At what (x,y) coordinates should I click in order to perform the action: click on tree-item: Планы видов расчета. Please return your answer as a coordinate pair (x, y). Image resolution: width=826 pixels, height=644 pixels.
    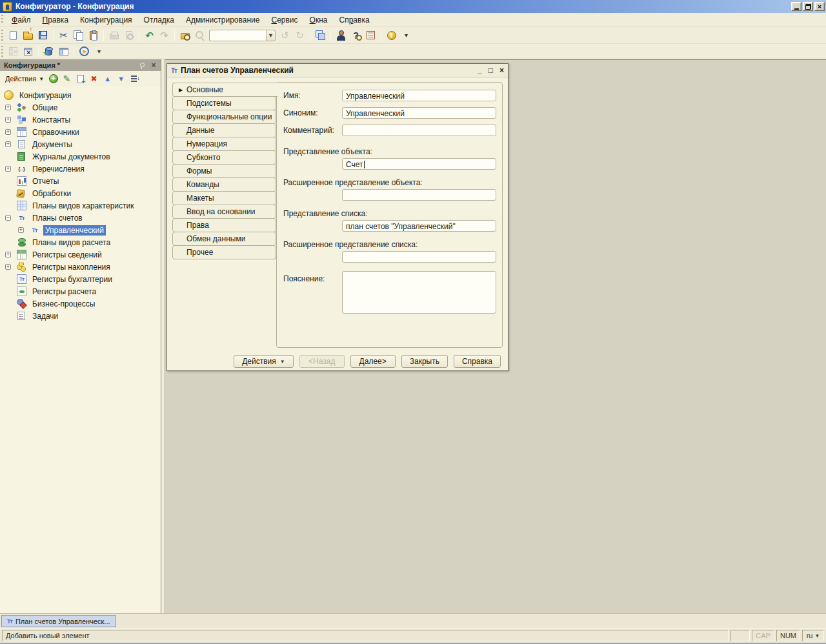
    Looking at the image, I should click on (80, 243).